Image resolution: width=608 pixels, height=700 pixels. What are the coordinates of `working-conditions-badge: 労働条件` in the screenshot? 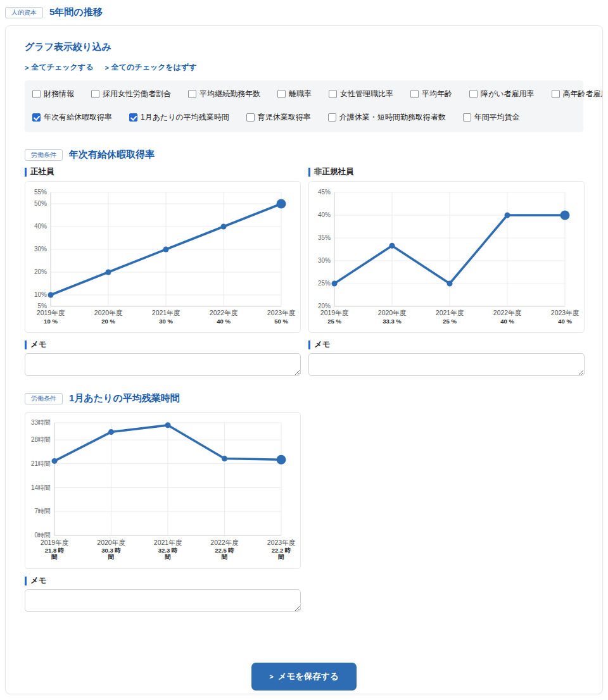 It's located at (44, 399).